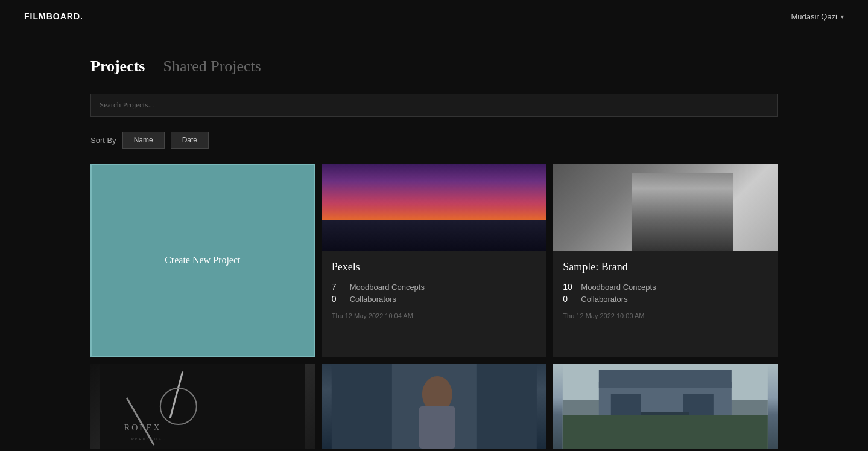 This screenshot has width=868, height=451. Describe the element at coordinates (104, 140) in the screenshot. I see `sort-label: Sort By` at that location.